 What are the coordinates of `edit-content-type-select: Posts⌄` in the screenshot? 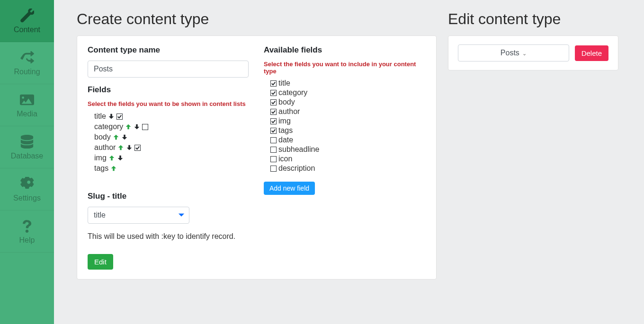 It's located at (513, 53).